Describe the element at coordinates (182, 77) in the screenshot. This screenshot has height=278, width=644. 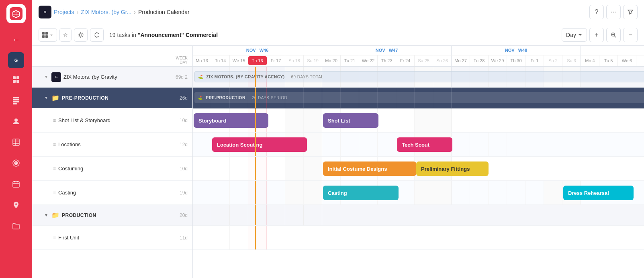
I see `project-duration: 69d 2` at that location.